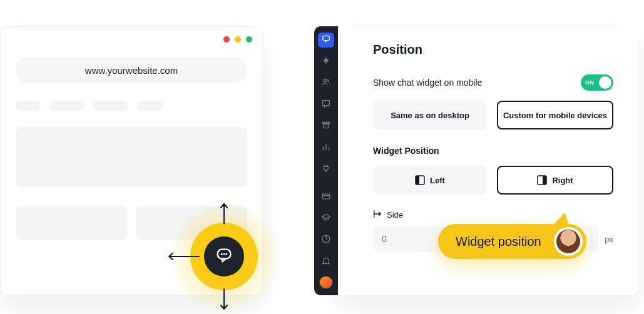 This screenshot has height=314, width=644. What do you see at coordinates (131, 70) in the screenshot?
I see `url-text: www.yourwebsite.com` at bounding box center [131, 70].